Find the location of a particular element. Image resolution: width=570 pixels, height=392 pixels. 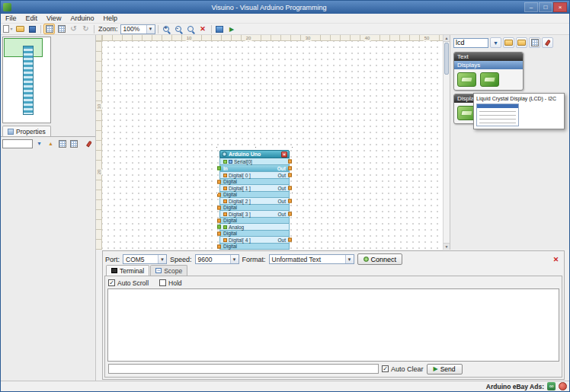

send-row: ✓ Auto Clear ▶ Send is located at coordinates (334, 368).